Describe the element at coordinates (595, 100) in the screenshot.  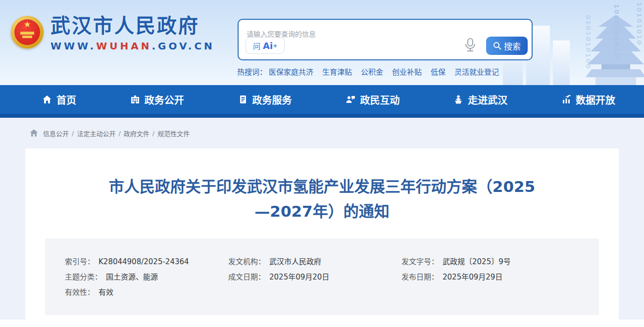
I see `nav-label: 数据开放` at that location.